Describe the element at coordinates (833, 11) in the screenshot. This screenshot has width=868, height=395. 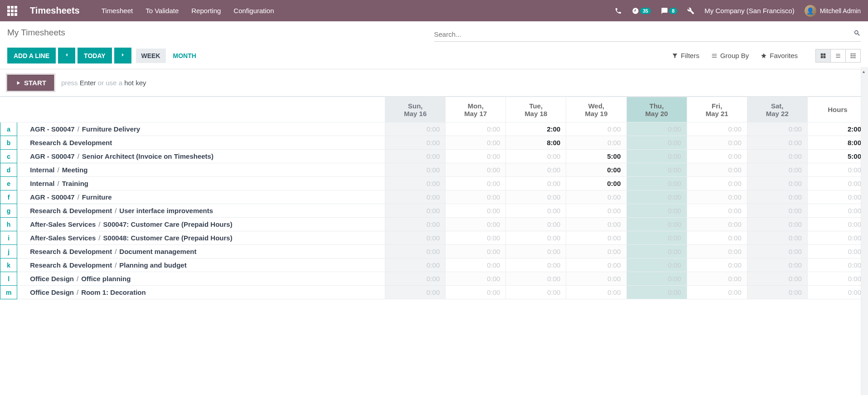
I see `user-menu: 👤 Mitchell Admin` at that location.